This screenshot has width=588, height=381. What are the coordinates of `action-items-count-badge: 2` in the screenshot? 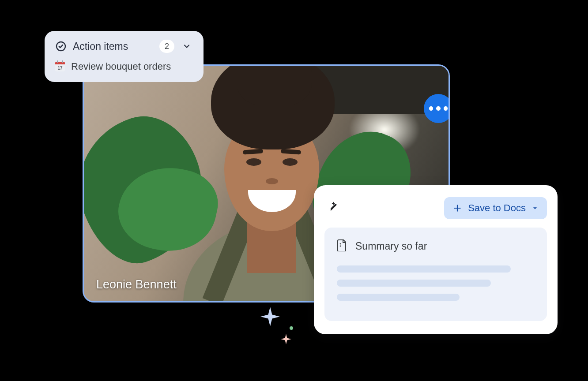 It's located at (167, 46).